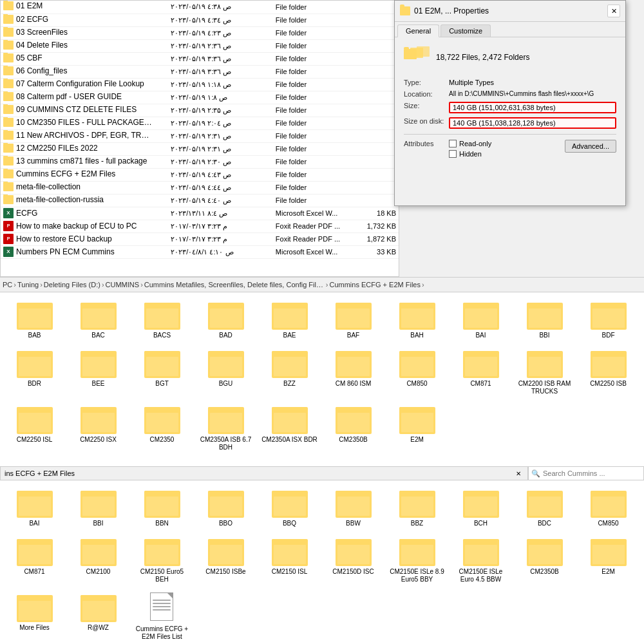 The height and width of the screenshot is (644, 644). What do you see at coordinates (98, 616) in the screenshot?
I see `folder-item: R@WZ` at bounding box center [98, 616].